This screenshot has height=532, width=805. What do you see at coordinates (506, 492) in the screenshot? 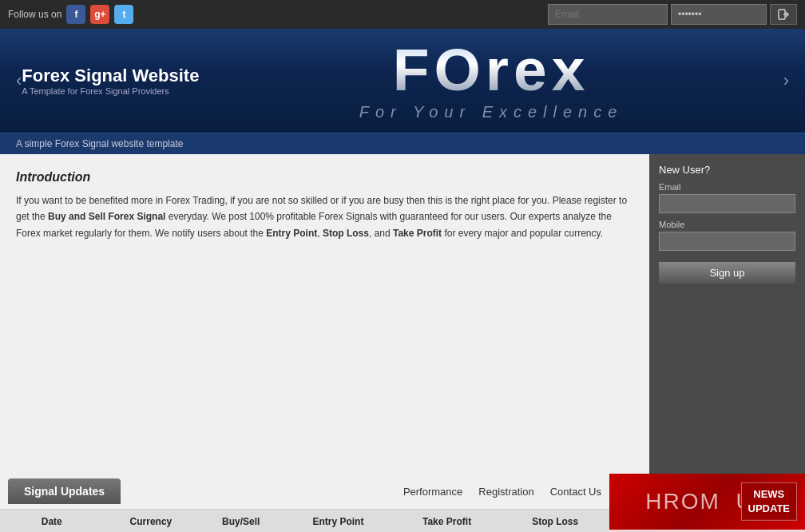
I see `nav-registration: Registration` at bounding box center [506, 492].